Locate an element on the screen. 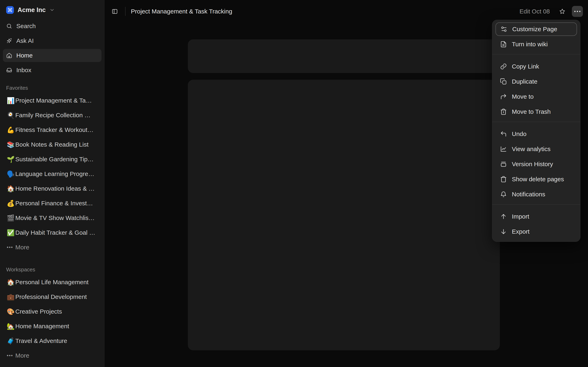 The height and width of the screenshot is (367, 588). menu-item-move-to: Move to is located at coordinates (536, 97).